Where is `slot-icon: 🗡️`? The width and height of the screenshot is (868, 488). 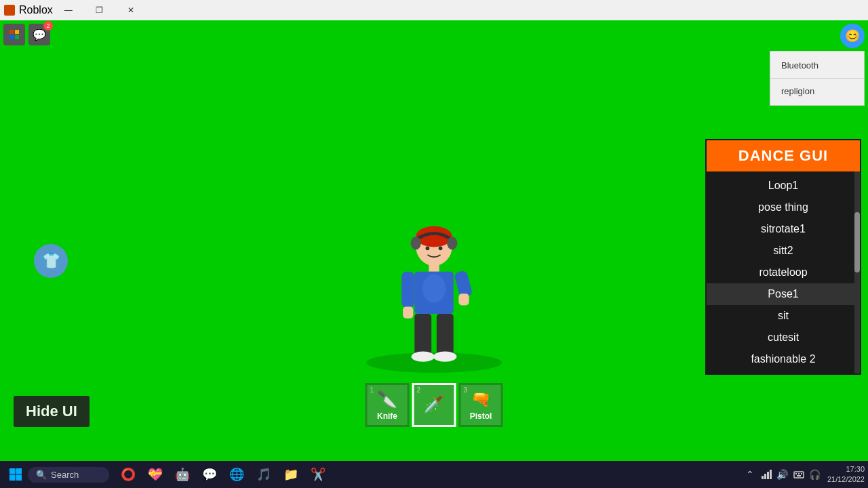 slot-icon: 🗡️ is located at coordinates (434, 404).